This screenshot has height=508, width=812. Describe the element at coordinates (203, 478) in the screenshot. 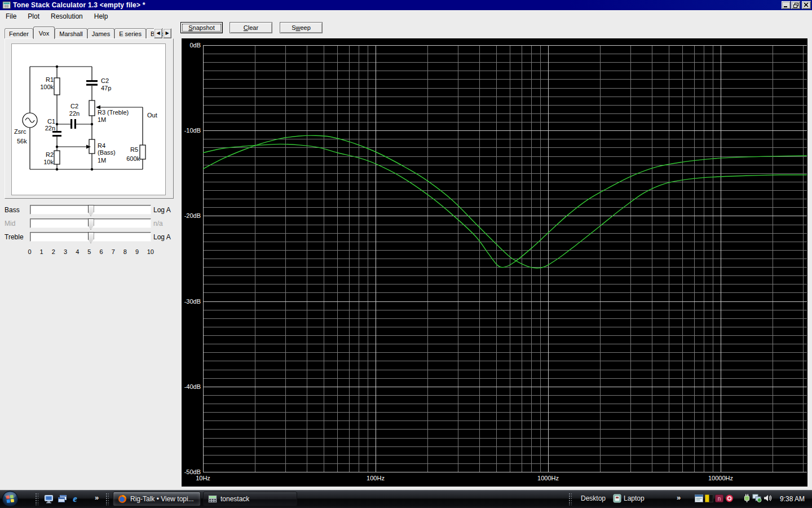

I see `x-axis-label: 10Hz` at that location.